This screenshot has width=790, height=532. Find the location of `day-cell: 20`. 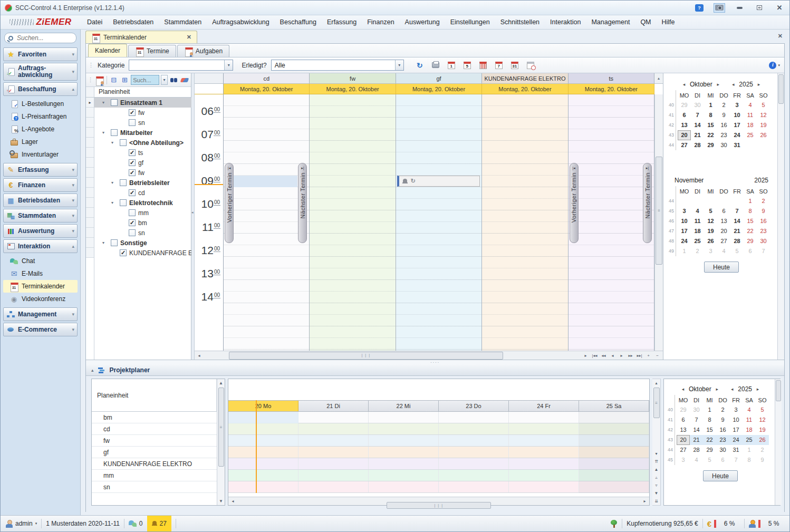

day-cell: 20 is located at coordinates (683, 440).